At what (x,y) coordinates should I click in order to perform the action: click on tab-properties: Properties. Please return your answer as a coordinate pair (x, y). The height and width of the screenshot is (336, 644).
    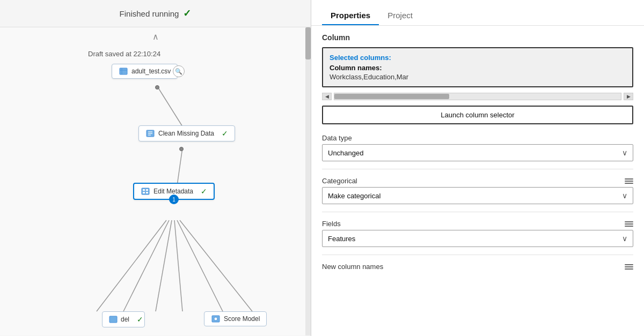
    Looking at the image, I should click on (350, 16).